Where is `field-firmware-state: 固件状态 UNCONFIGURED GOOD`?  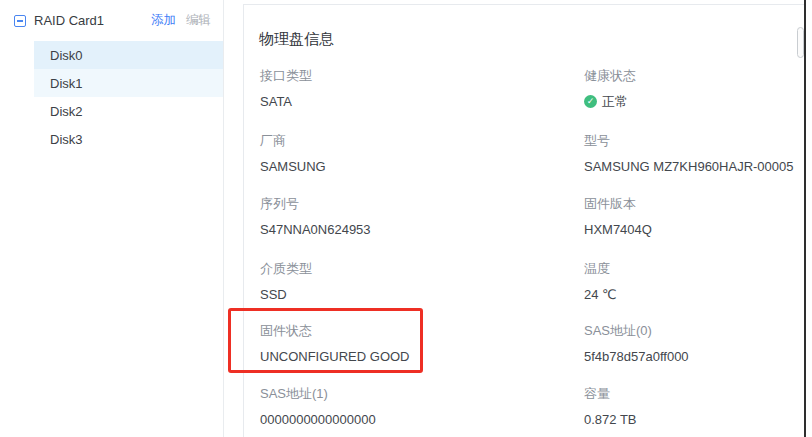 field-firmware-state: 固件状态 UNCONFIGURED GOOD is located at coordinates (335, 344).